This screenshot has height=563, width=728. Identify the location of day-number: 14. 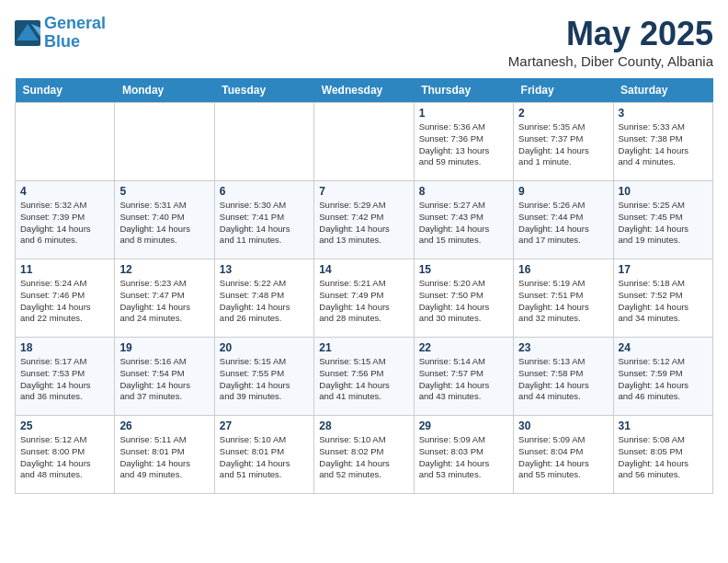
(364, 270).